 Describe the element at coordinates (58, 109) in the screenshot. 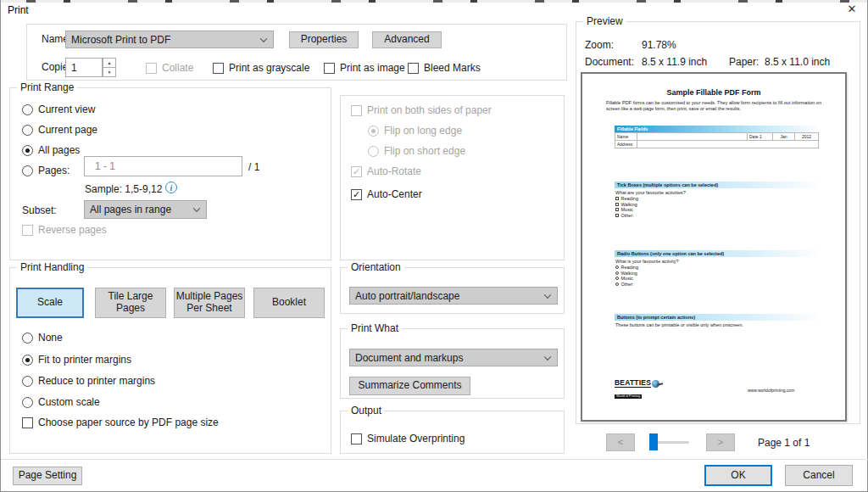

I see `radio-current-view: Current view` at that location.